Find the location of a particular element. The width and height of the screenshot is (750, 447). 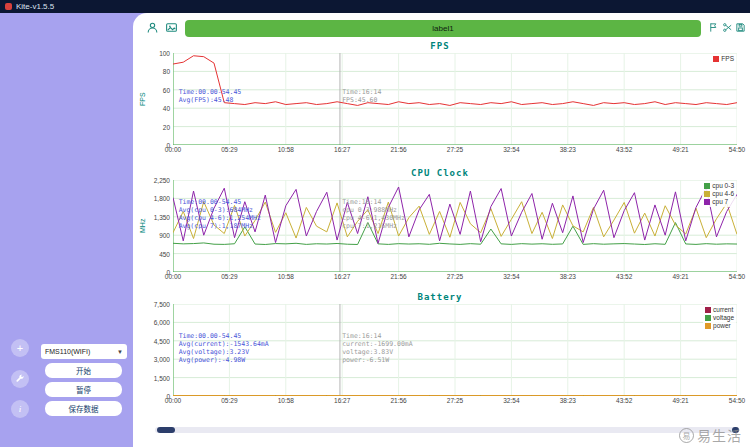

legend-item: FPS is located at coordinates (724, 59).